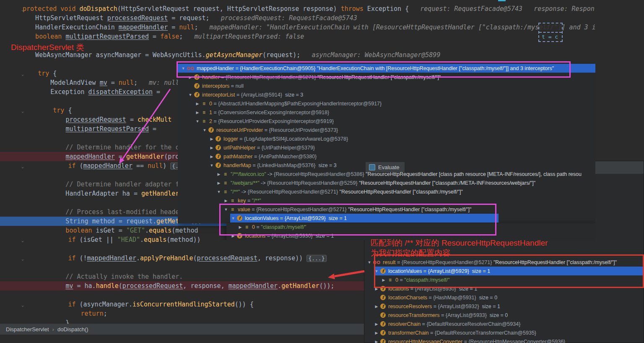  Describe the element at coordinates (28, 329) in the screenshot. I see `breadcrumb-class: DispatcherServlet` at that location.